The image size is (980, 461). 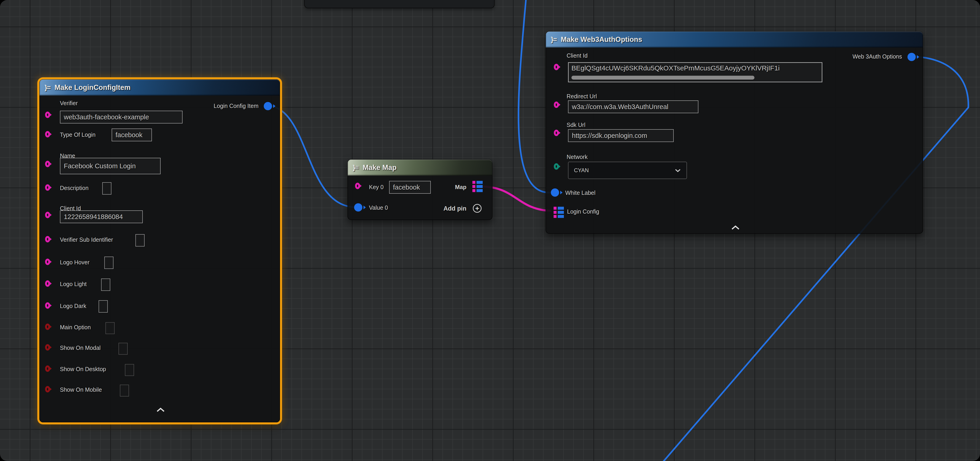 I want to click on show-on-mobile-checkbox, so click(x=124, y=390).